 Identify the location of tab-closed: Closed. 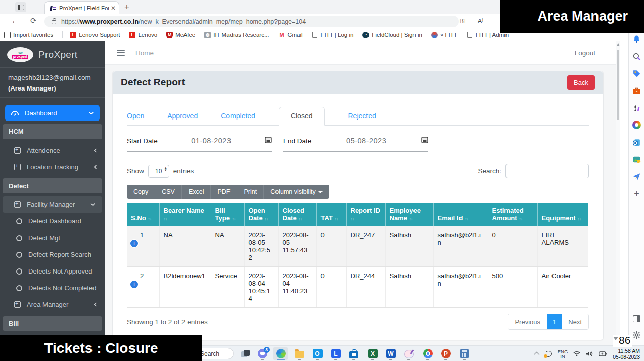
(302, 116).